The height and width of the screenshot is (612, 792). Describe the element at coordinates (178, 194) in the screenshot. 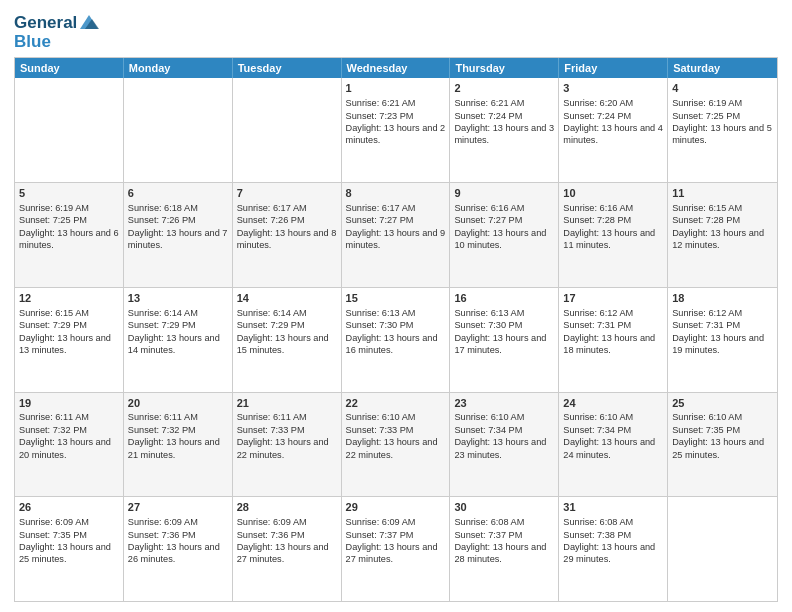

I see `day-number: 6` at that location.